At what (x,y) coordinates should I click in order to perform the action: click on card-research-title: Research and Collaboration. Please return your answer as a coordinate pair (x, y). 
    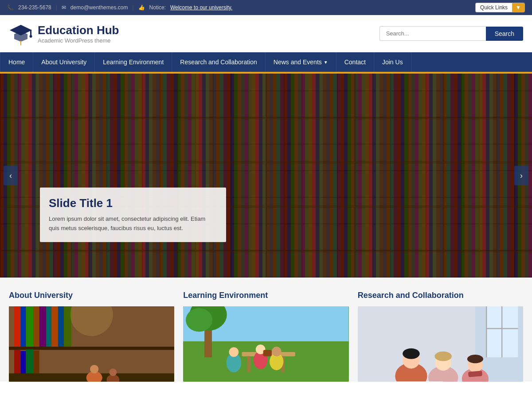
    Looking at the image, I should click on (441, 295).